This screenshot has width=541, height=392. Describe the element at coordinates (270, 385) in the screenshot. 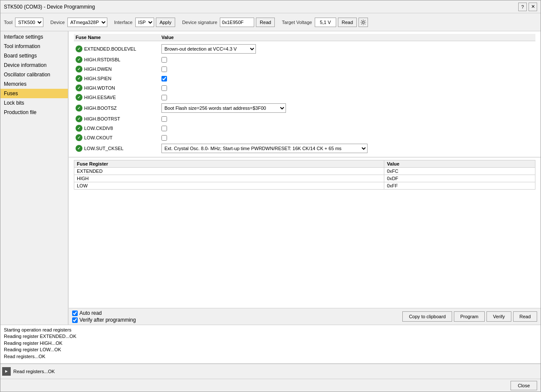

I see `footer: Close` at that location.